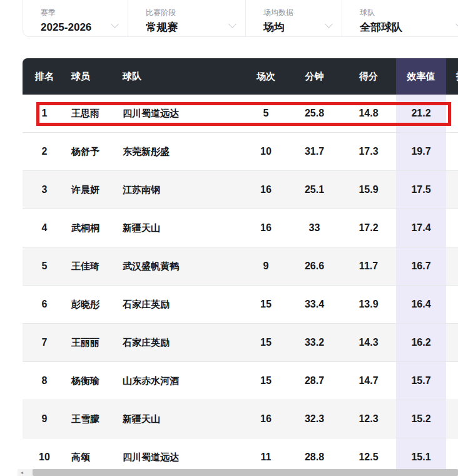  What do you see at coordinates (240, 152) in the screenshot?
I see `table-row: 2 杨舒予 东莞新彤盛 10 31.7 17.3 19.7` at bounding box center [240, 152].